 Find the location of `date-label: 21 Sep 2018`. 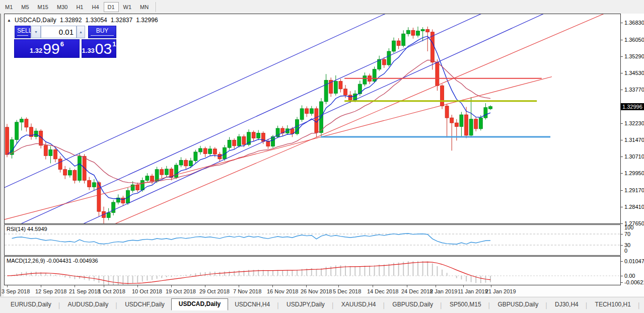

date-label: 21 Sep 2018 is located at coordinates (85, 291).